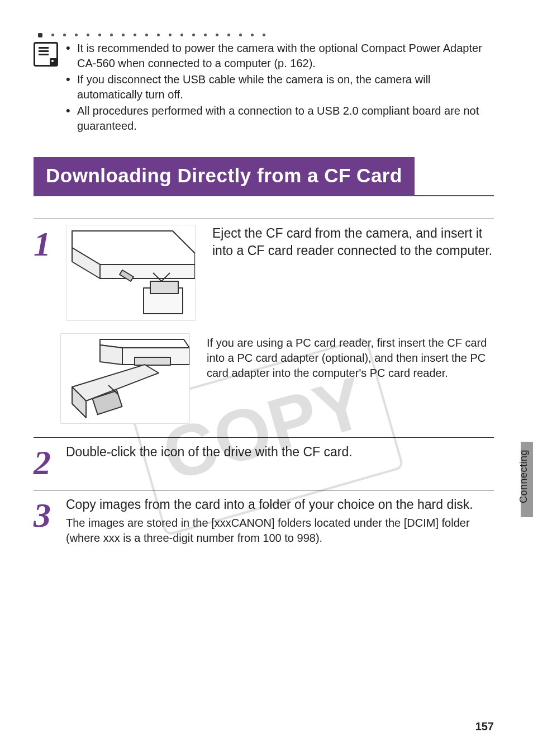  Describe the element at coordinates (47, 516) in the screenshot. I see `step-number: 3` at that location.